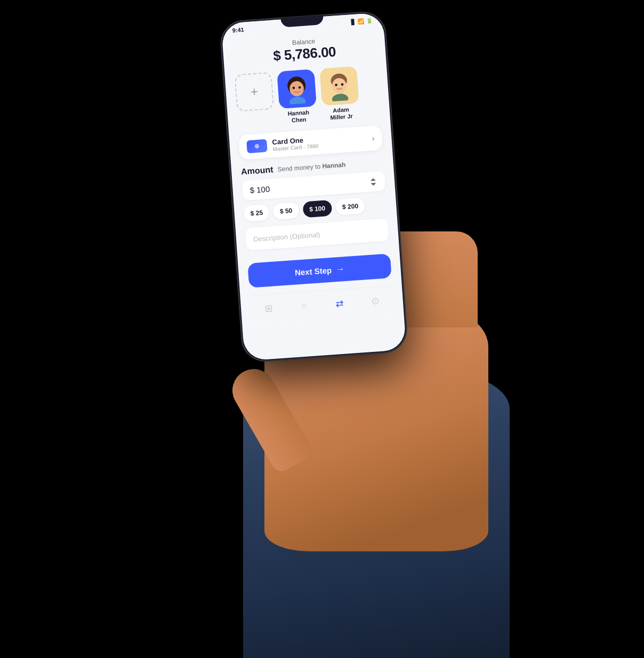  I want to click on amount-input-value: $ 100, so click(260, 190).